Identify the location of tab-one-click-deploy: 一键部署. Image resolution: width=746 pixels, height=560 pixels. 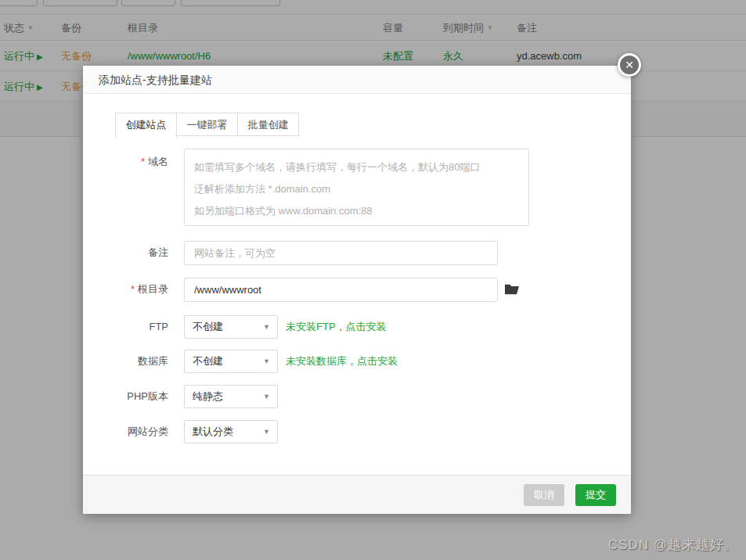
(207, 124).